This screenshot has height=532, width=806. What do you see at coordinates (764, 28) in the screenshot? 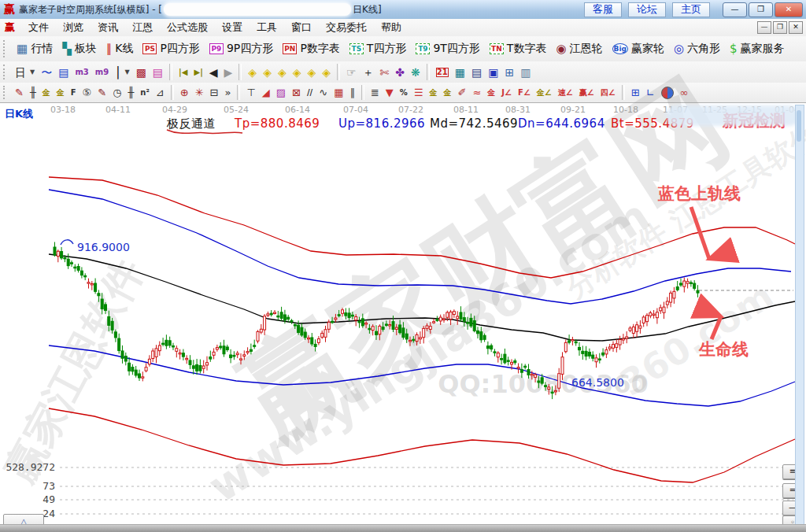
I see `mdi-minimize-button: —` at bounding box center [764, 28].